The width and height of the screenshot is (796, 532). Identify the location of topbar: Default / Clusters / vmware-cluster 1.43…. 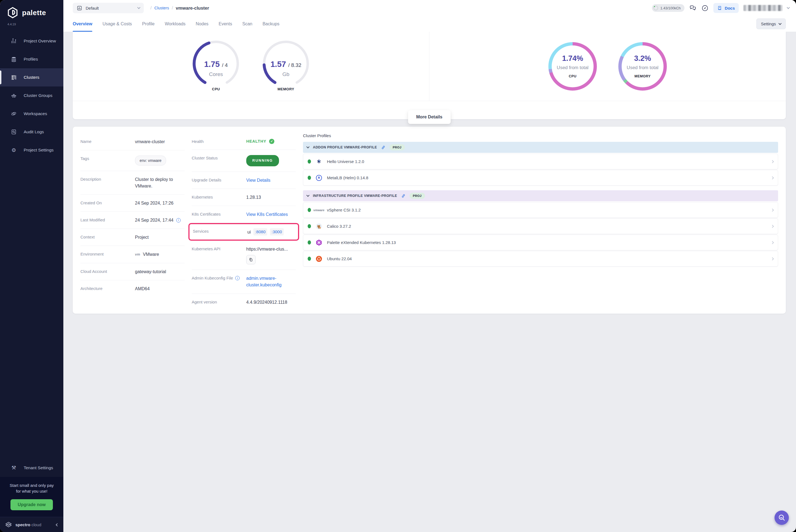
(248, 8).